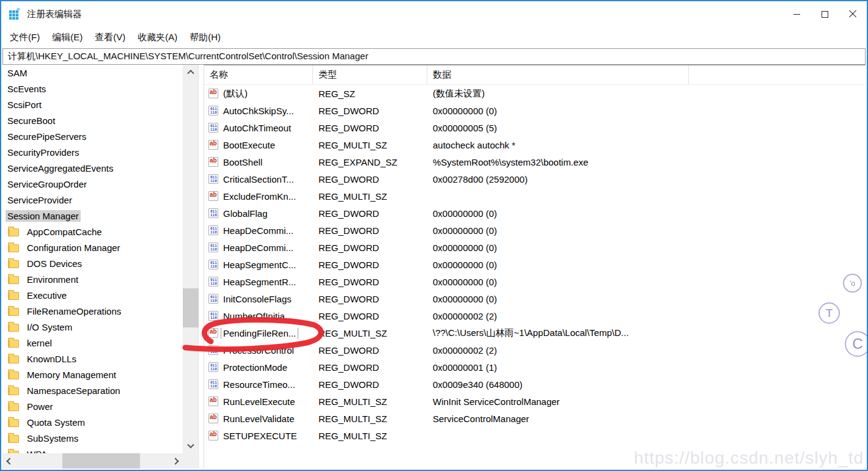 This screenshot has height=471, width=868. What do you see at coordinates (24, 38) in the screenshot?
I see `menu-item: 文件(F)` at bounding box center [24, 38].